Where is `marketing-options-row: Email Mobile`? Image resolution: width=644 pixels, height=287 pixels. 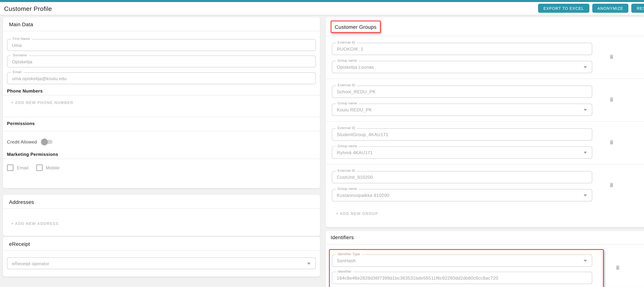 marketing-options-row: Email Mobile is located at coordinates (162, 168).